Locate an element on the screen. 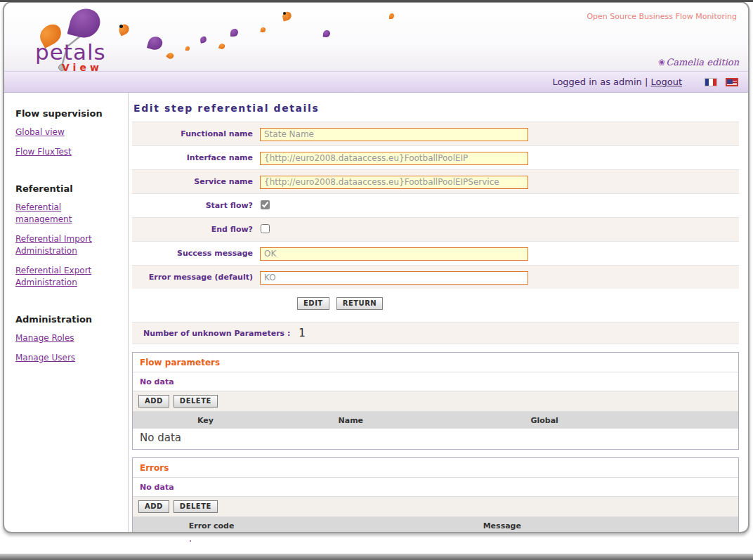  column-header-global: Global is located at coordinates (545, 420).